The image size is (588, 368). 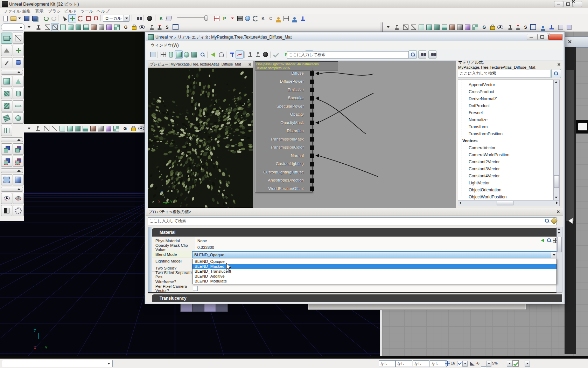 What do you see at coordinates (506, 113) in the screenshot?
I see `expression-item: Fresnel` at bounding box center [506, 113].